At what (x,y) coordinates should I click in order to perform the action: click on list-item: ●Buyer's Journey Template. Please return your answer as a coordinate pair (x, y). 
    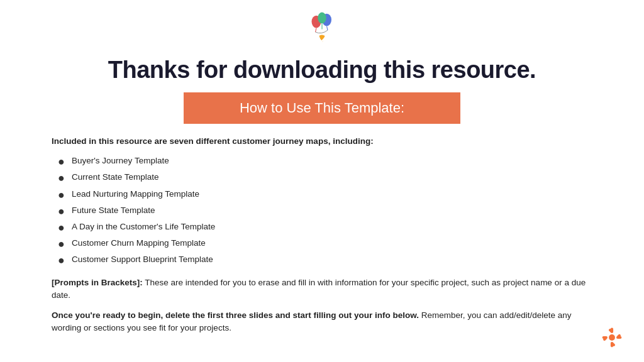
    Looking at the image, I should click on (325, 162).